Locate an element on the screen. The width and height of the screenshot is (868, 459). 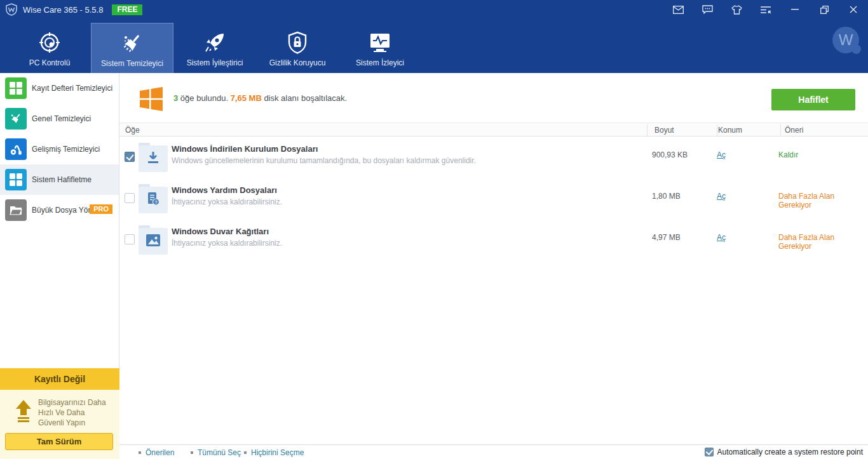
checkbox-checked-icon is located at coordinates (709, 452).